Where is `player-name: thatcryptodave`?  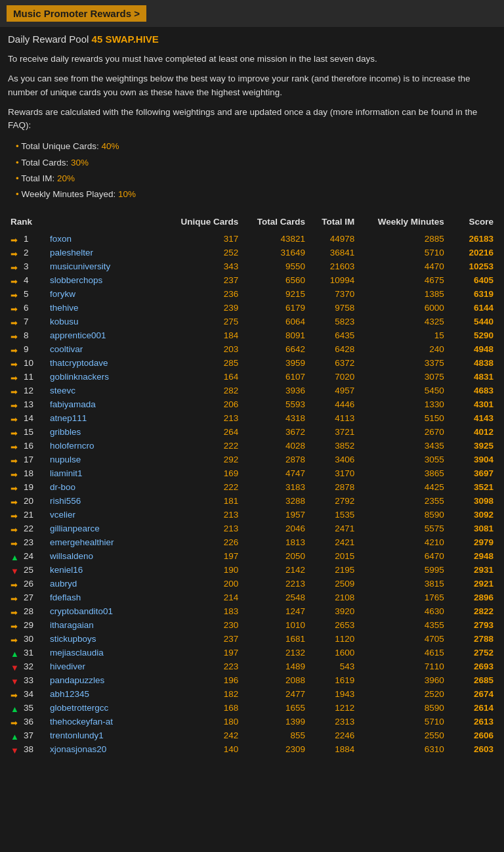
player-name: thatcryptodave is located at coordinates (105, 363).